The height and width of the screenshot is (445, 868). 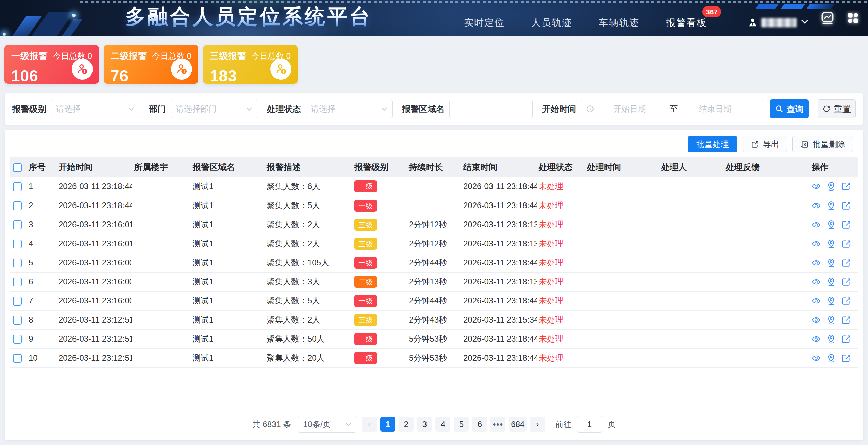 I want to click on reset-button: 重置, so click(x=837, y=109).